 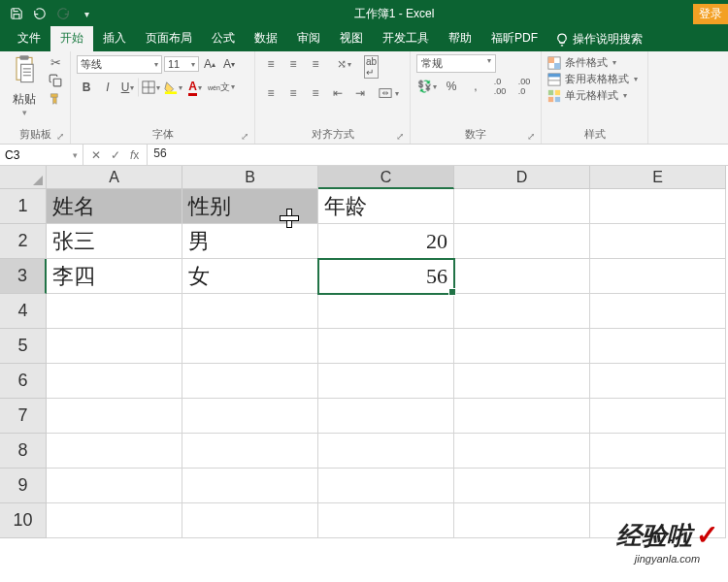 What do you see at coordinates (169, 39) in the screenshot?
I see `tab-layout: 页面布局` at bounding box center [169, 39].